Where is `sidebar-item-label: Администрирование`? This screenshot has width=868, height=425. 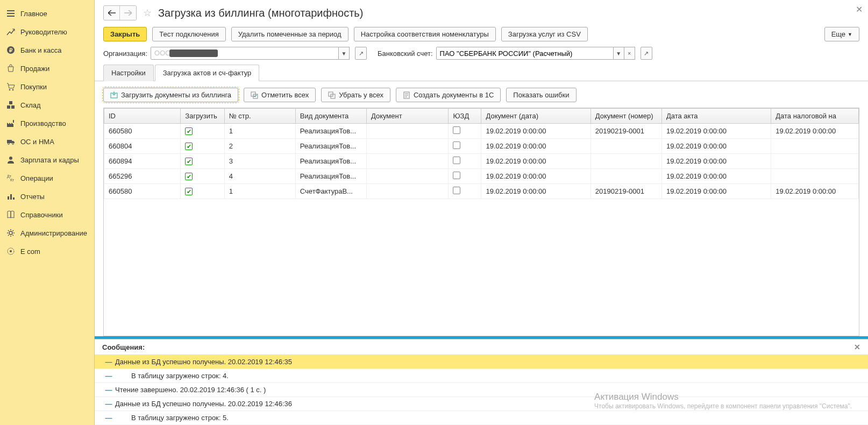 sidebar-item-label: Администрирование is located at coordinates (54, 233).